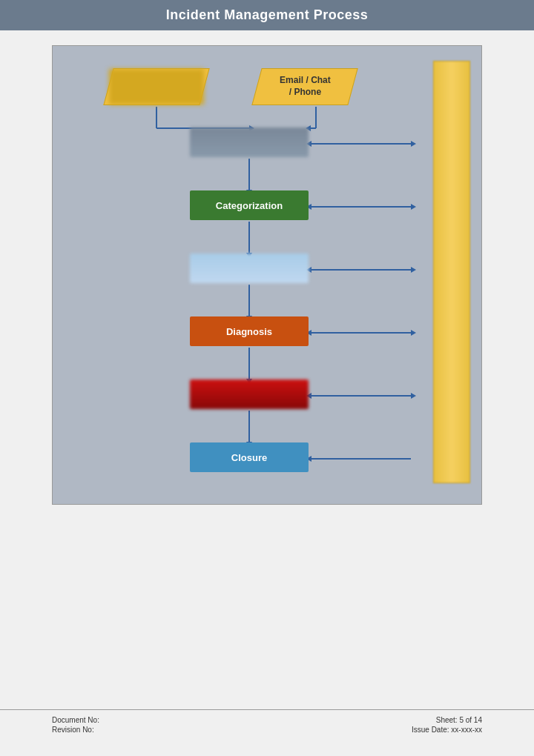  Describe the element at coordinates (249, 331) in the screenshot. I see `box-diagnosis: Diagnosis` at that location.